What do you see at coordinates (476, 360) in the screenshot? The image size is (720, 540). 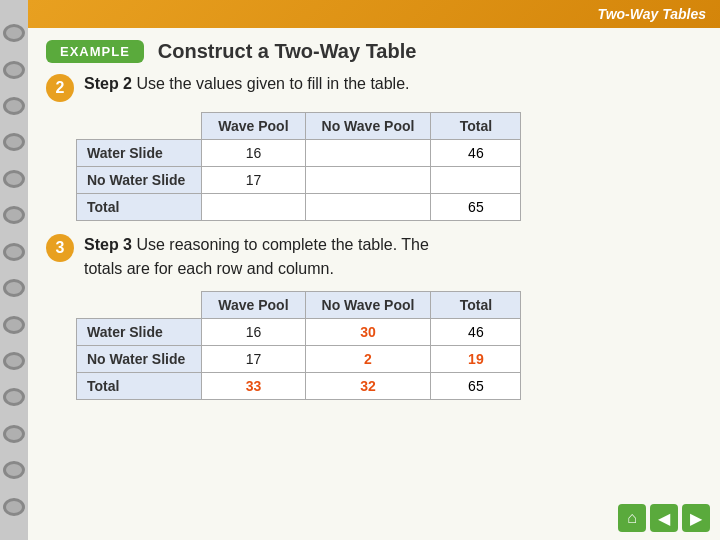 I see `table2-row2-total: 19` at bounding box center [476, 360].